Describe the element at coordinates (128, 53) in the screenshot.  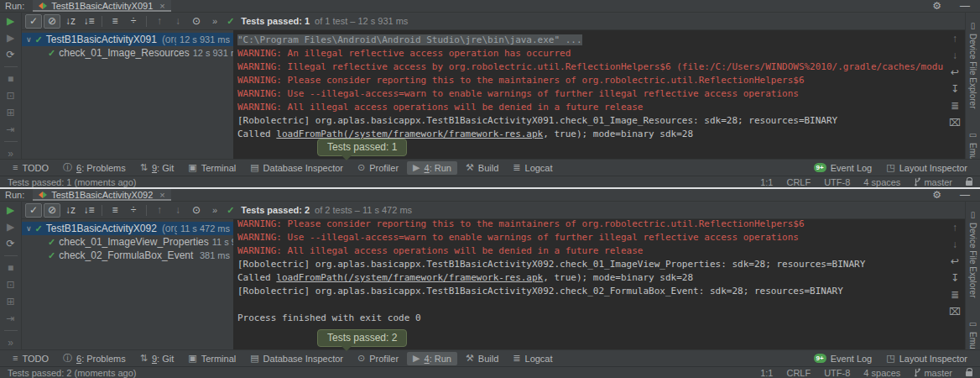
I see `test-tree-case-row: ✓ check_01_Image_Resources 12 s 931 ms` at that location.